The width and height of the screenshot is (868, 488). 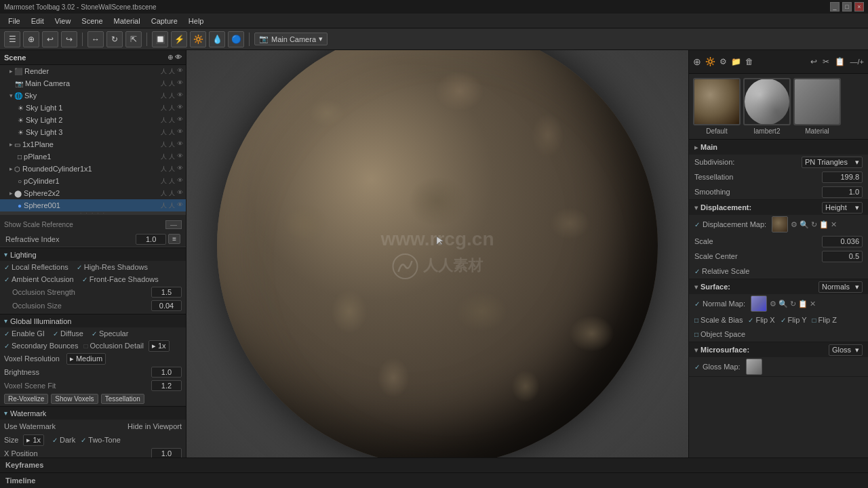 What do you see at coordinates (167, 306) in the screenshot?
I see `occlusion-size-value: 0.04` at bounding box center [167, 306].